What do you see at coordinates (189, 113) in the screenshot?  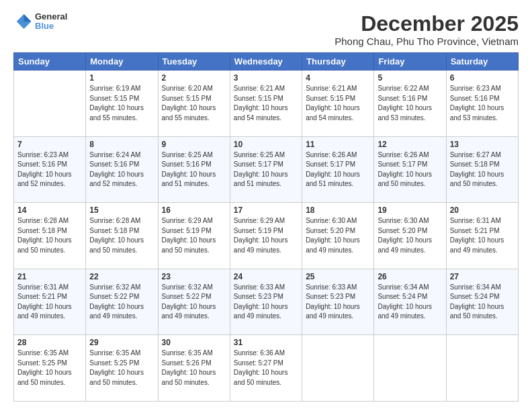 I see `daylight-text: Daylight: 10 hours and 55 minutes.` at bounding box center [189, 113].